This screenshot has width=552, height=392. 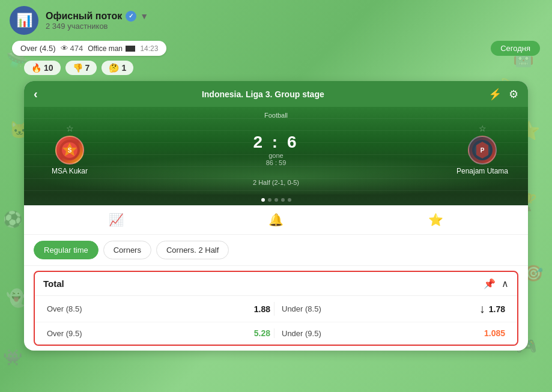 I want to click on view-count: 👁 474, so click(x=72, y=48).